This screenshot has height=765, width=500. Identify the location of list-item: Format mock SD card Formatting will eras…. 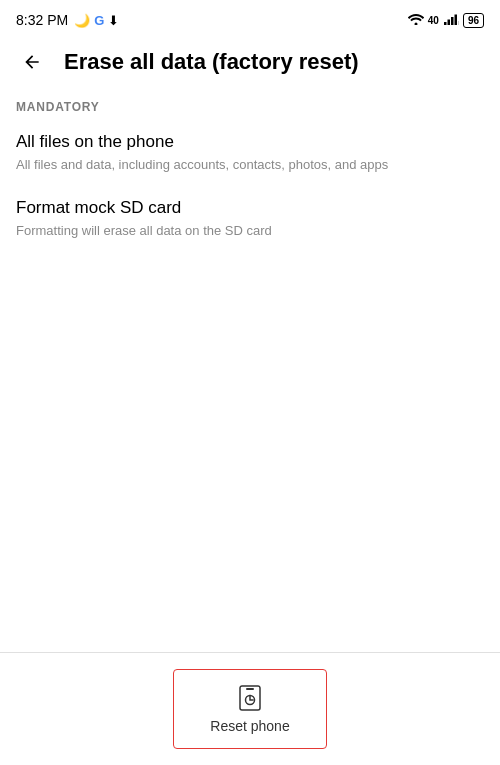
(250, 219).